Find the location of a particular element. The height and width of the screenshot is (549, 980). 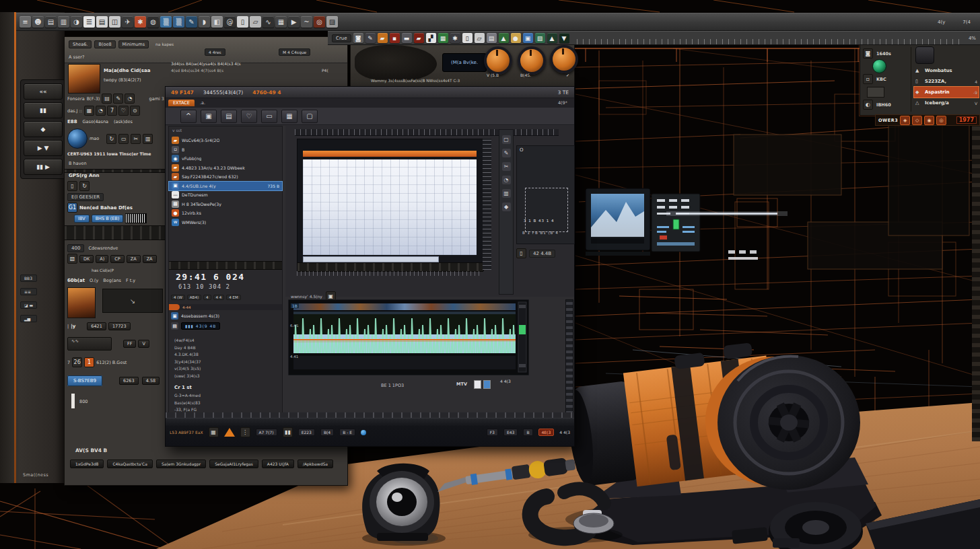

sidebar-filmstrip is located at coordinates (225, 265).